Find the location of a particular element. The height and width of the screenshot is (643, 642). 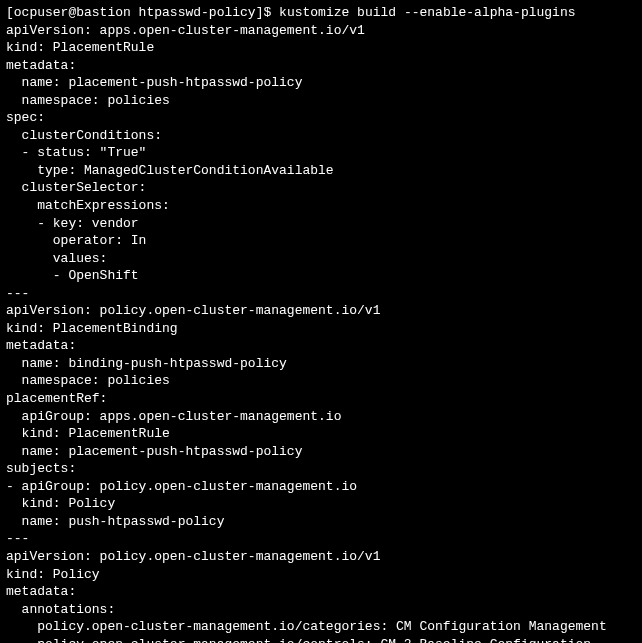

output-line: name: binding-push-htpasswd-policy is located at coordinates (146, 364).